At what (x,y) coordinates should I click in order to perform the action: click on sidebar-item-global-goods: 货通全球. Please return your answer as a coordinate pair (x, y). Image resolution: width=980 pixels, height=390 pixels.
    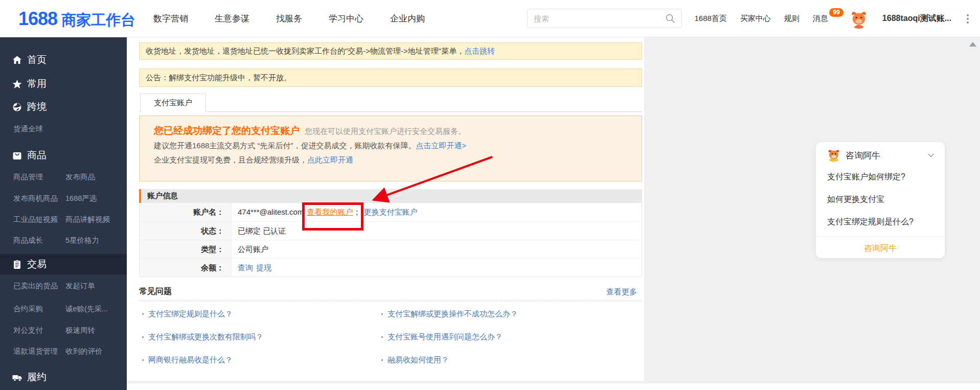
    Looking at the image, I should click on (28, 129).